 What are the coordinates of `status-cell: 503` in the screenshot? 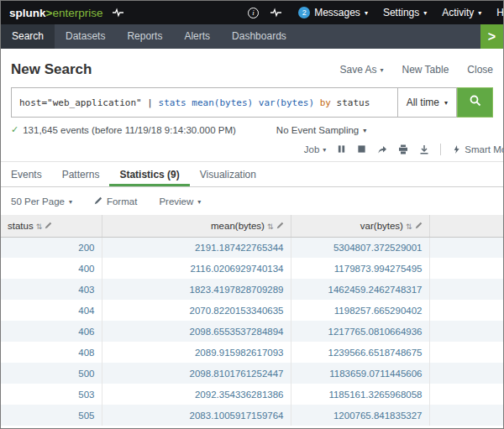 It's located at (51, 395).